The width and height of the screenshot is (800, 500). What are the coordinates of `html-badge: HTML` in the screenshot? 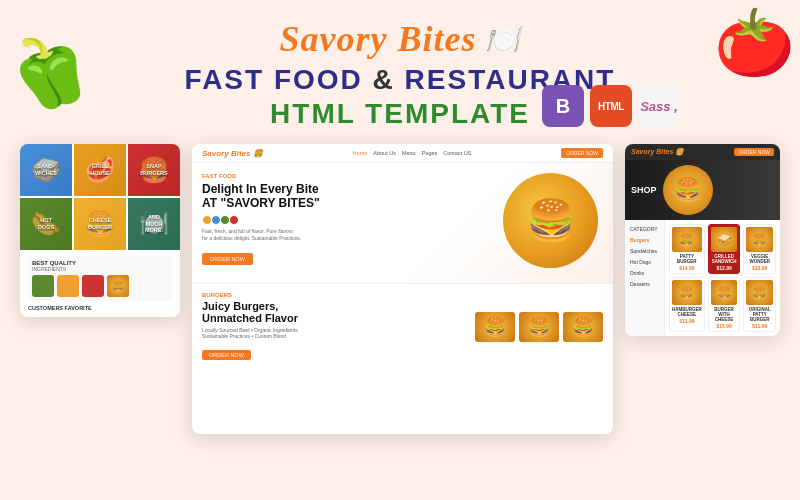 It's located at (611, 106).